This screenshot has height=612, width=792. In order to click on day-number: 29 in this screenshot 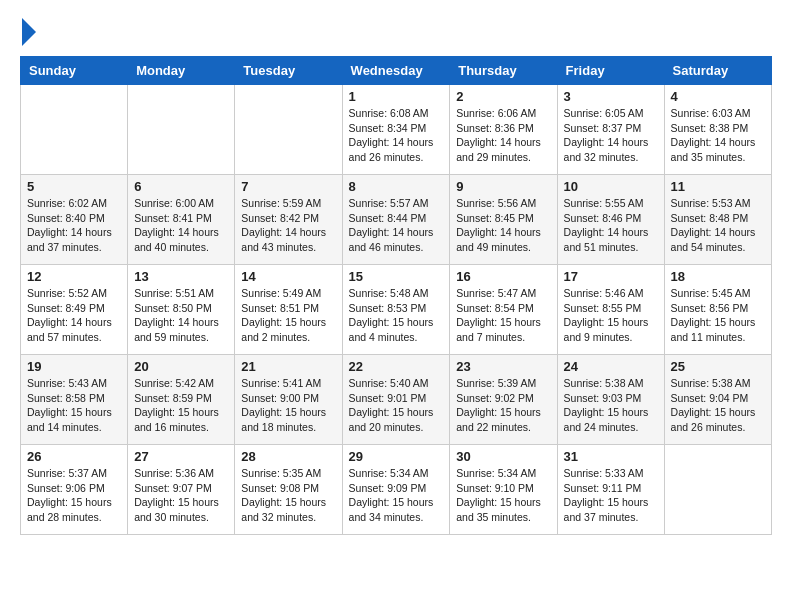, I will do `click(396, 456)`.